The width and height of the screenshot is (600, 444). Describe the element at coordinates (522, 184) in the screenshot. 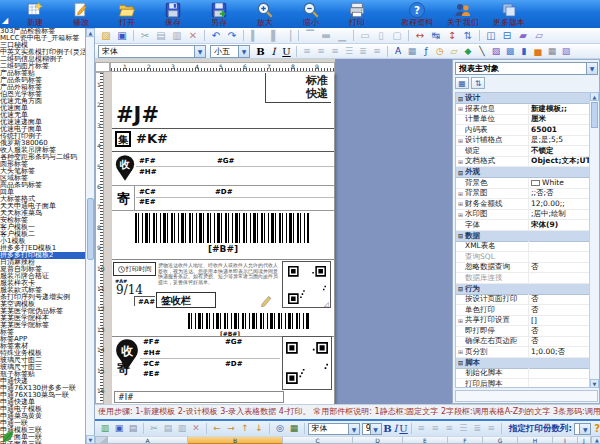

I see `property-row: 背景色White` at that location.